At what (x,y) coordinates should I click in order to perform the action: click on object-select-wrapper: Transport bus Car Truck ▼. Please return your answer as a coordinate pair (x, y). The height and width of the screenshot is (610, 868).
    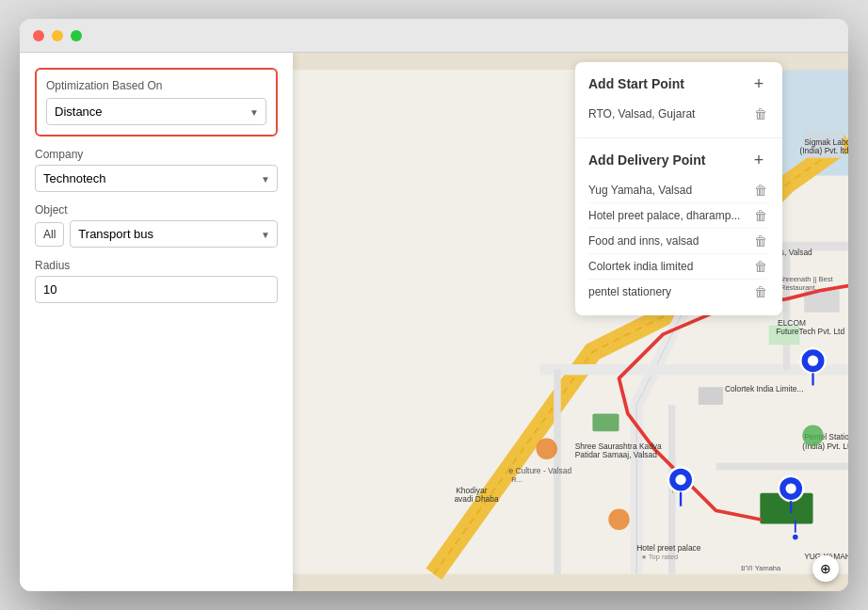
    Looking at the image, I should click on (173, 233).